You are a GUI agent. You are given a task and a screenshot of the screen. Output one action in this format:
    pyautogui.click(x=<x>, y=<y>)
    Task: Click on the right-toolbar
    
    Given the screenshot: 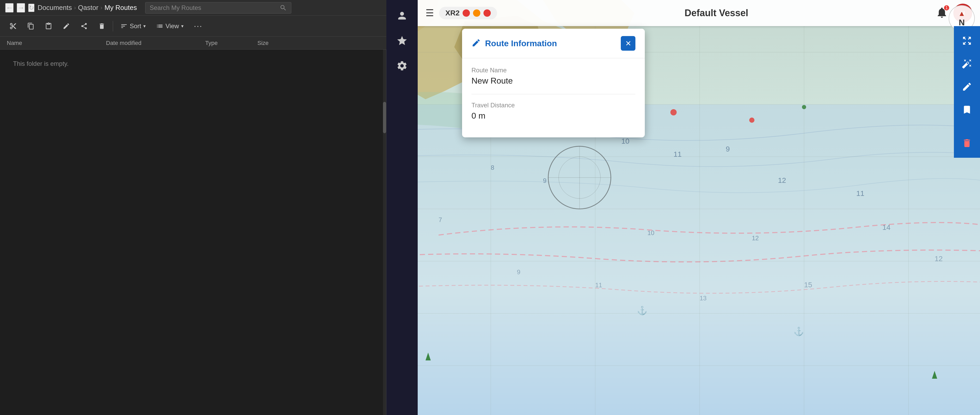 What is the action you would take?
    pyautogui.click(x=967, y=92)
    